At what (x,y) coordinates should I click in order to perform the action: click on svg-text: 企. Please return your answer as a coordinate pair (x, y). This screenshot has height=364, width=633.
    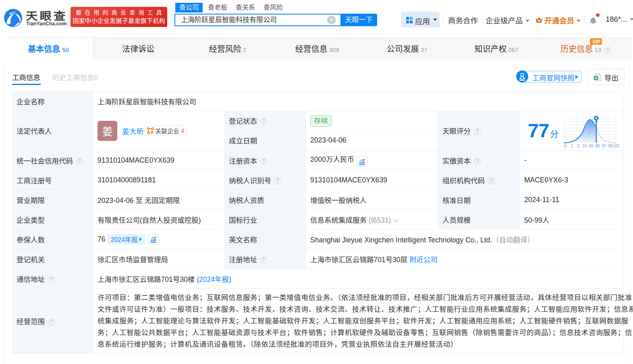
    Looking at the image, I should click on (152, 132).